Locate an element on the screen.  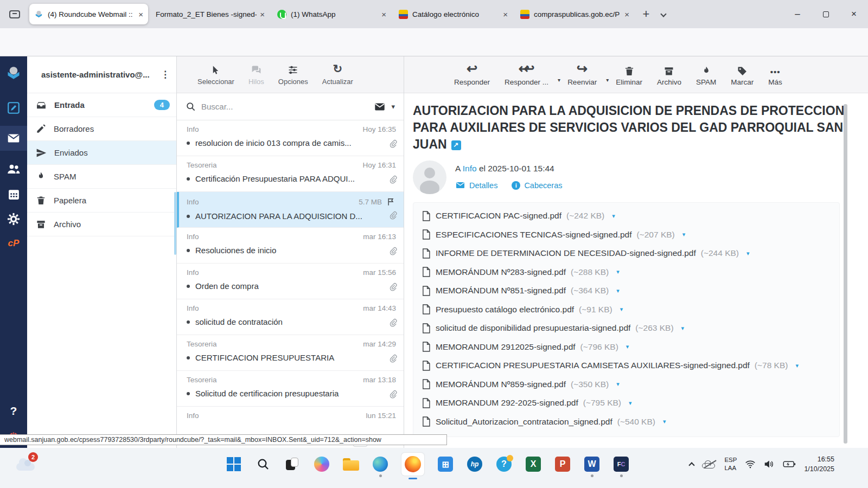
folder-papelera: Papelera is located at coordinates (102, 201).